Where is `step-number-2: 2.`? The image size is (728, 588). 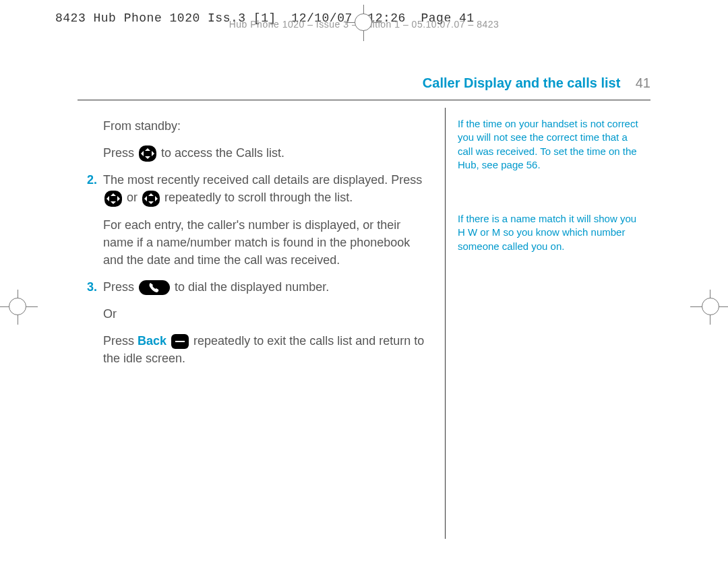
step-number-2: 2. is located at coordinates (92, 180).